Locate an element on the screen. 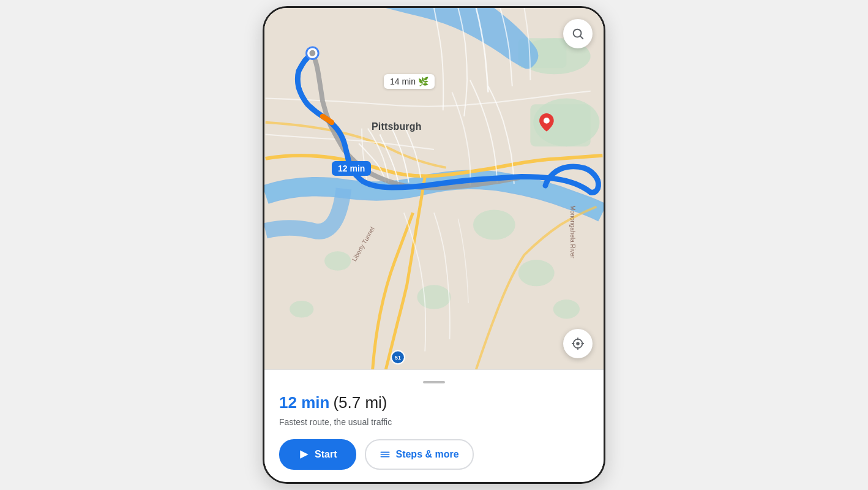 Image resolution: width=868 pixels, height=490 pixels. start-button: Start is located at coordinates (318, 454).